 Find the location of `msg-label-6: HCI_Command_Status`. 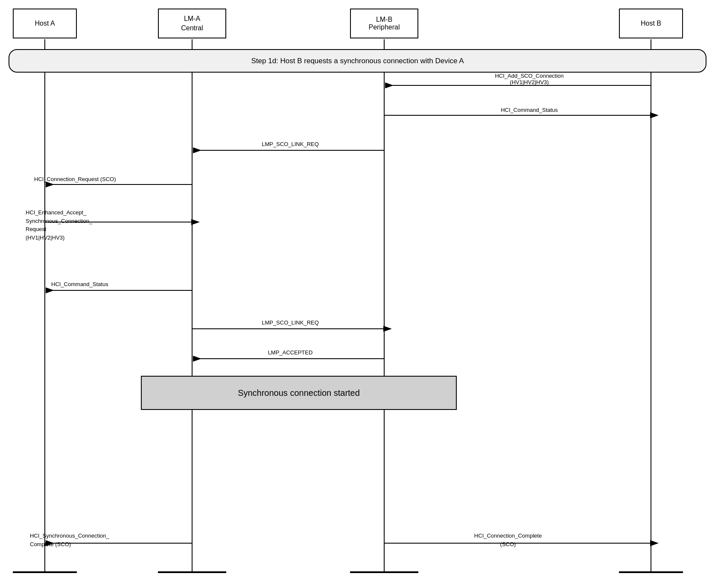

msg-label-6: HCI_Command_Status is located at coordinates (113, 284).